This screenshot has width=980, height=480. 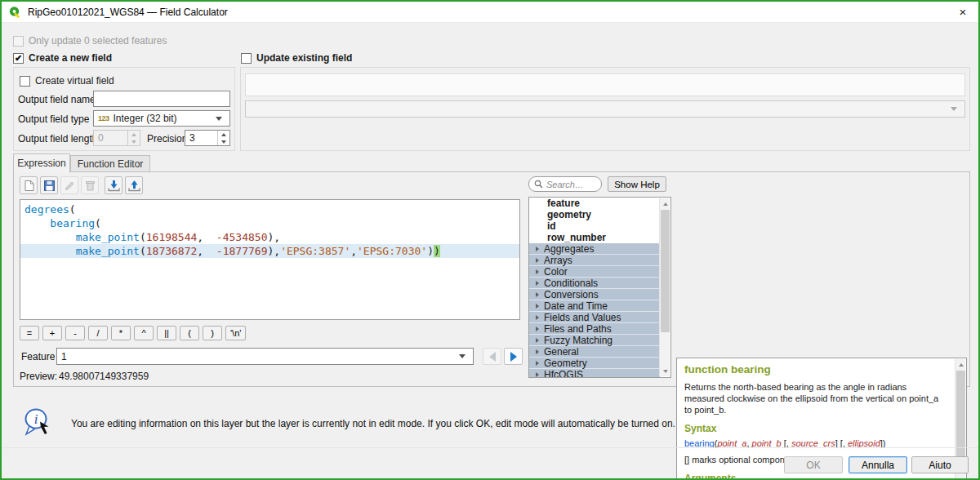 I want to click on function-list-group-Conversions: Conversions, so click(x=595, y=295).